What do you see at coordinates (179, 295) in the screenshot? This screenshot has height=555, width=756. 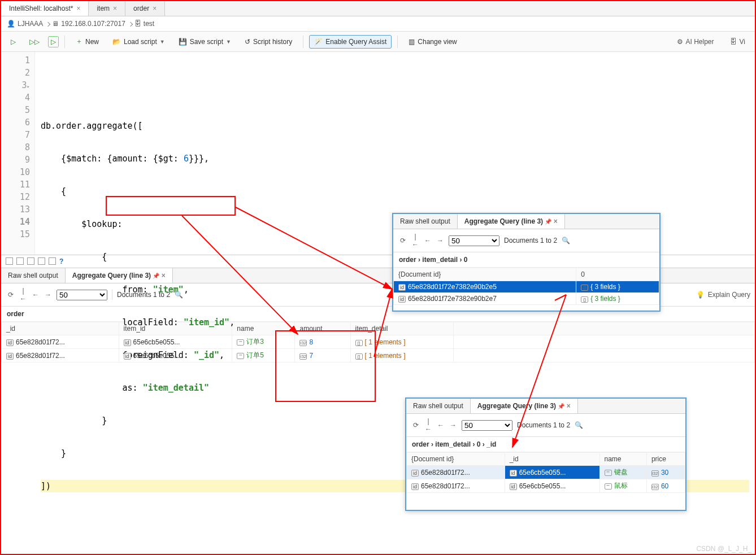 I see `search-icon: 🔍` at bounding box center [179, 295].